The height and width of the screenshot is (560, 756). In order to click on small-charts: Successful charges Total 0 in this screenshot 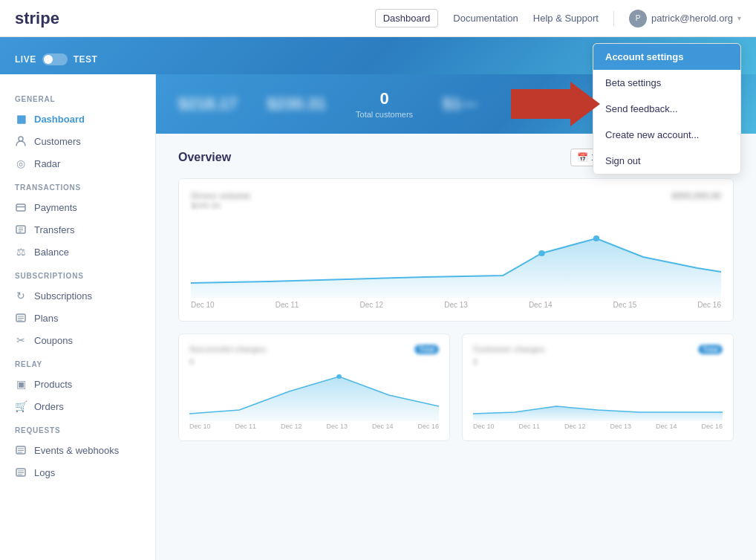, I will do `click(456, 388)`.